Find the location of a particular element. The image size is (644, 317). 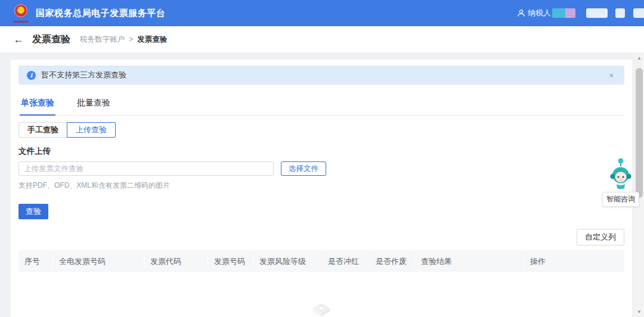

header-user-area: 纳税人 is located at coordinates (576, 13).